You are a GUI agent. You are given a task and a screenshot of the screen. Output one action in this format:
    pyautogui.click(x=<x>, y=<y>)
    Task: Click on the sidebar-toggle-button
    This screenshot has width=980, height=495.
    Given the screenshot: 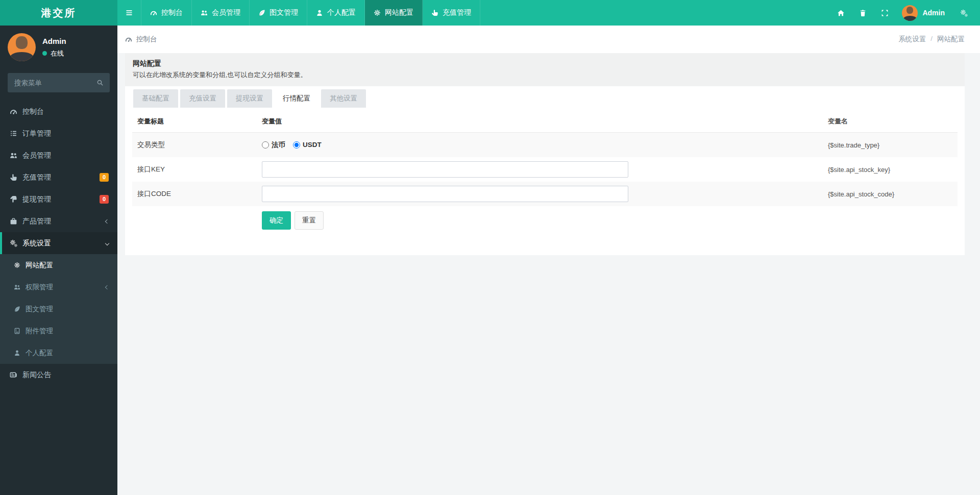 What is the action you would take?
    pyautogui.click(x=130, y=13)
    